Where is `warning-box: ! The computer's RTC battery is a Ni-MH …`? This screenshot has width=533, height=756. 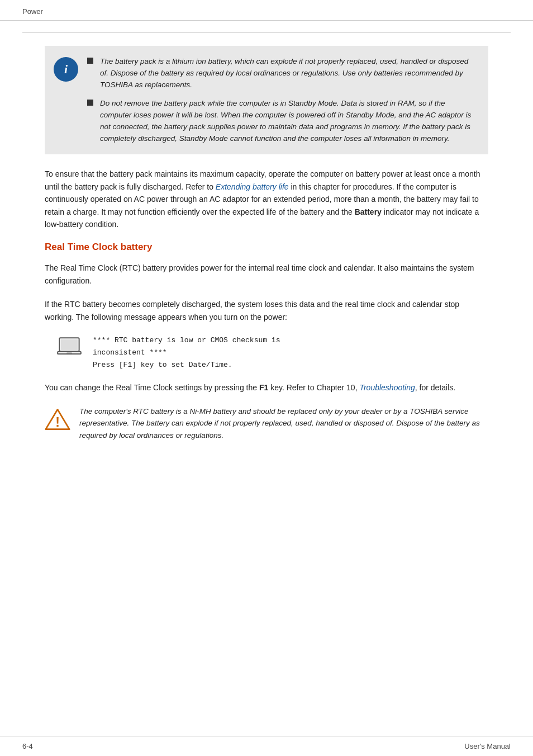 warning-box: ! The computer's RTC battery is a Ni-MH … is located at coordinates (266, 424).